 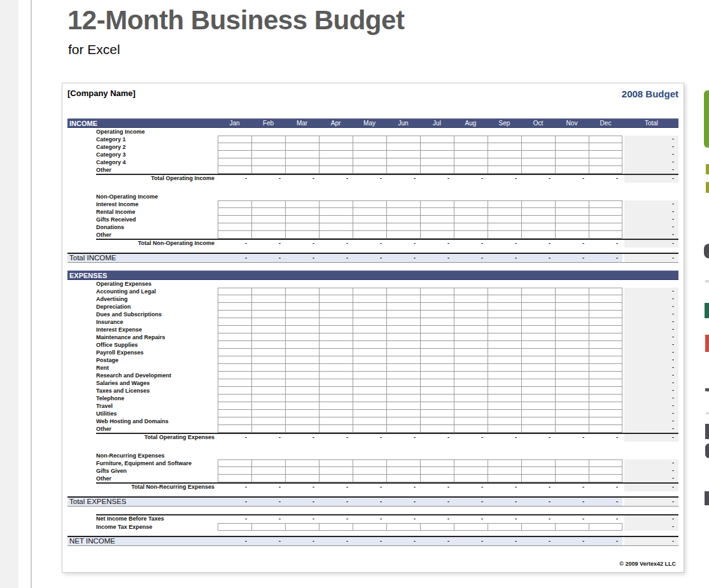 I want to click on dark-circle-partial, so click(x=706, y=251).